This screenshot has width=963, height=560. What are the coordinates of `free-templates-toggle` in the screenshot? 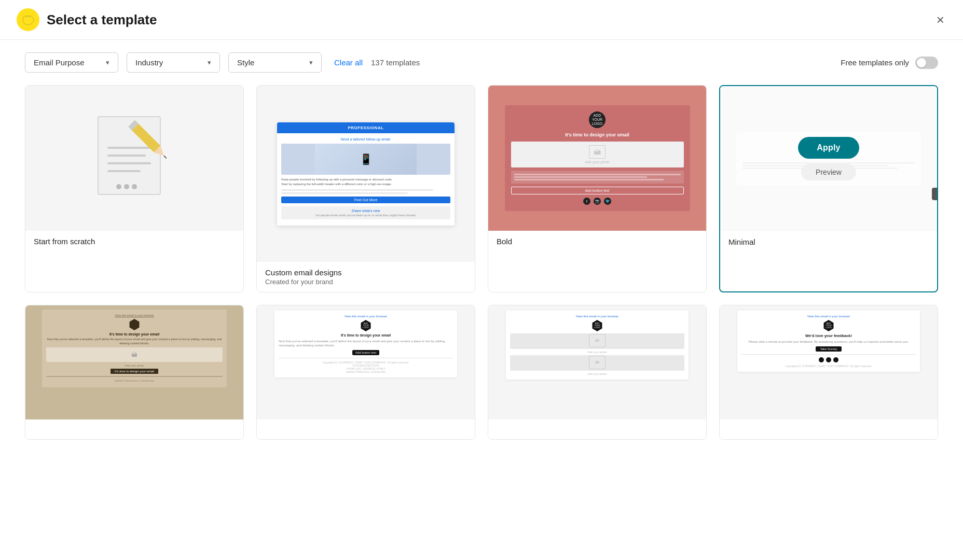 It's located at (927, 63).